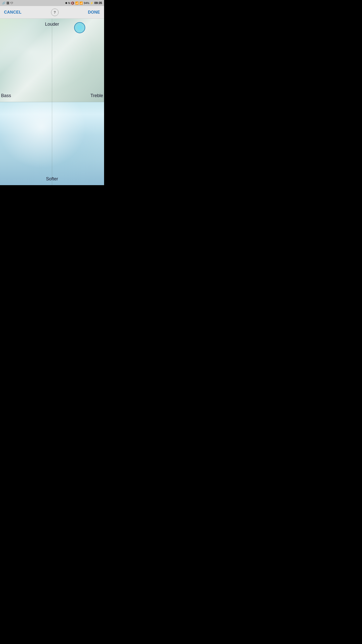 The height and width of the screenshot is (644, 362). What do you see at coordinates (12, 3) in the screenshot?
I see `shield-icon: 🛡` at bounding box center [12, 3].